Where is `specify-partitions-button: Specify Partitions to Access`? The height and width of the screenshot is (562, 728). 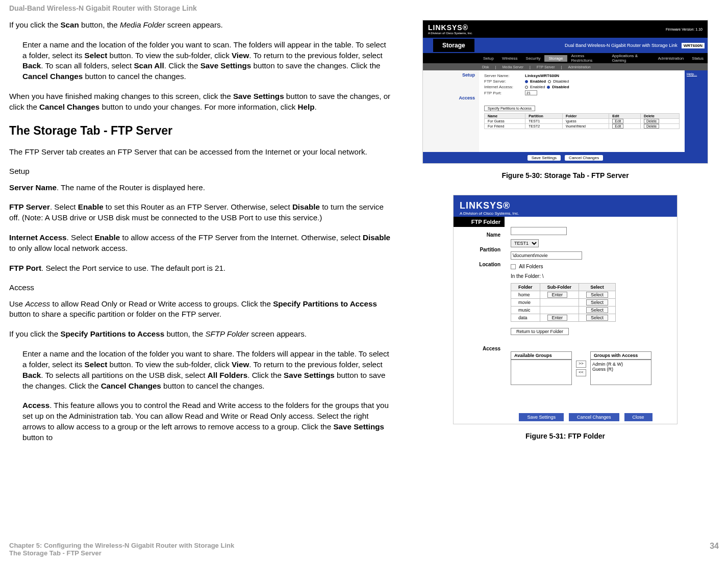 specify-partitions-button: Specify Partitions to Access is located at coordinates (510, 108).